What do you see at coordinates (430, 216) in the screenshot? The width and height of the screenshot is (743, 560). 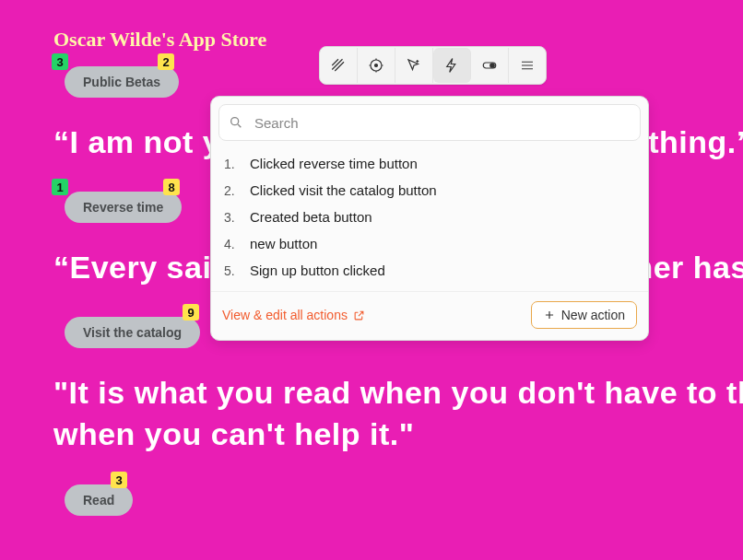 I see `action-list: 1. Clicked reverse time button 2. Clicke…` at bounding box center [430, 216].